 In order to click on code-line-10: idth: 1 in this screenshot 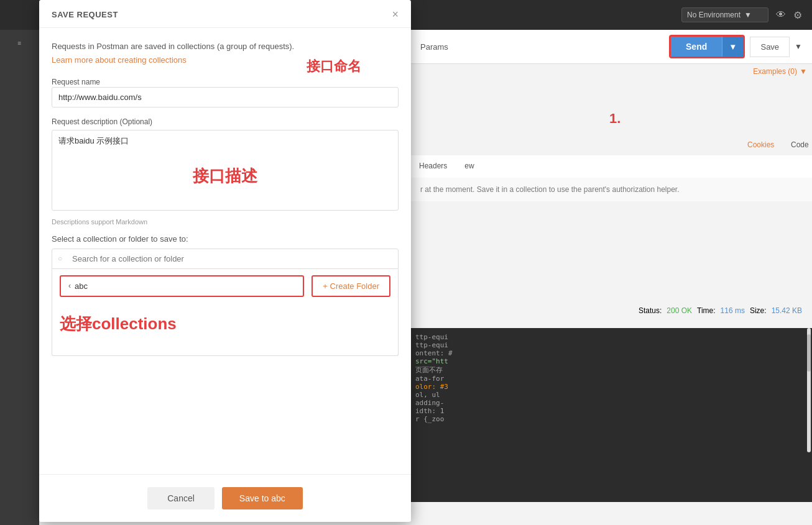, I will do `click(614, 411)`.